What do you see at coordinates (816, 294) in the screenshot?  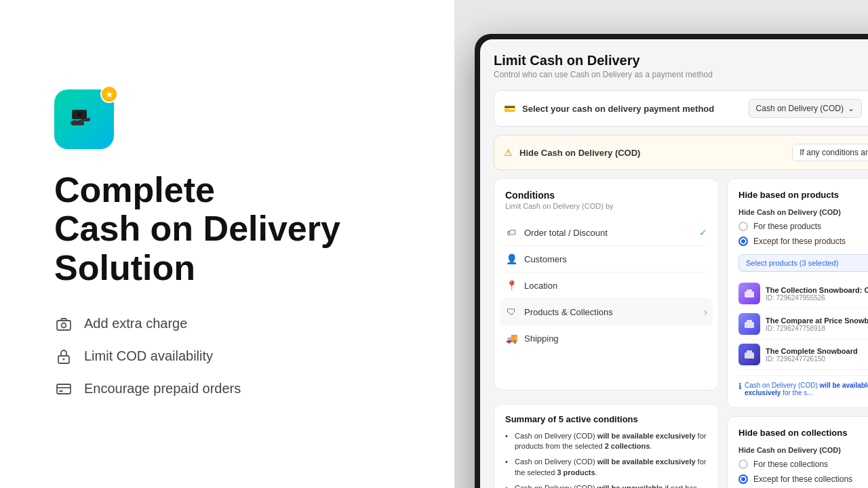 I see `product-info-1: The Collection Snowboard: Oxygen ID: 729…` at bounding box center [816, 294].